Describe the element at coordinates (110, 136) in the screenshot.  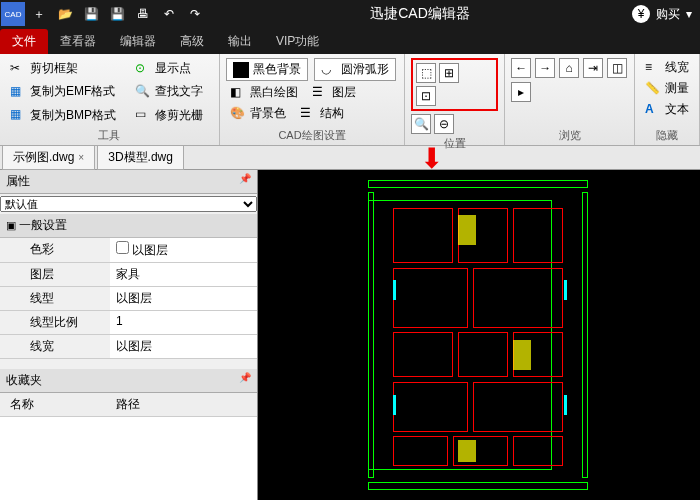
I see `group-tool-label: 工具` at that location.